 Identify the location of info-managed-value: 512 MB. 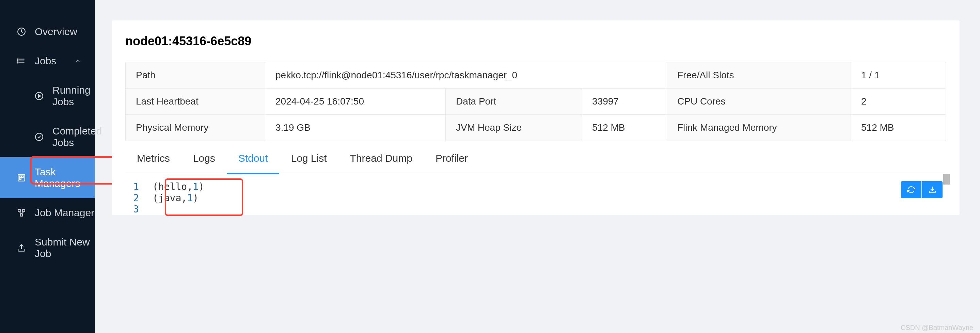
(899, 128).